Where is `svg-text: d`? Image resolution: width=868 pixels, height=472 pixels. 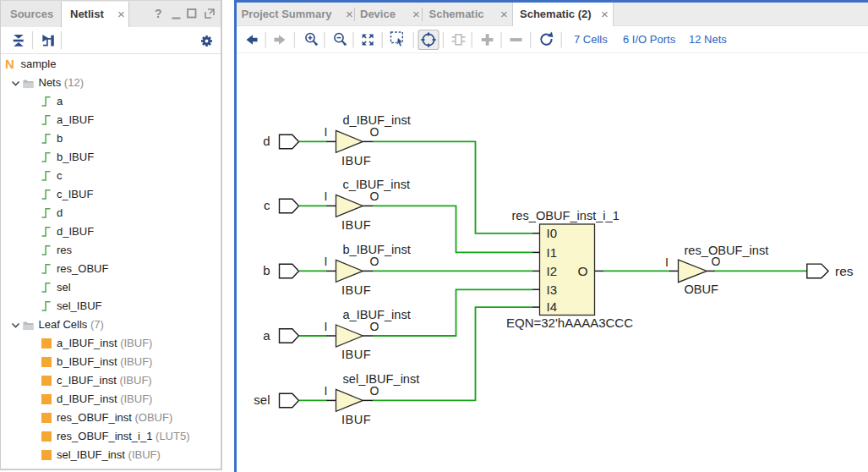
svg-text: d is located at coordinates (266, 140).